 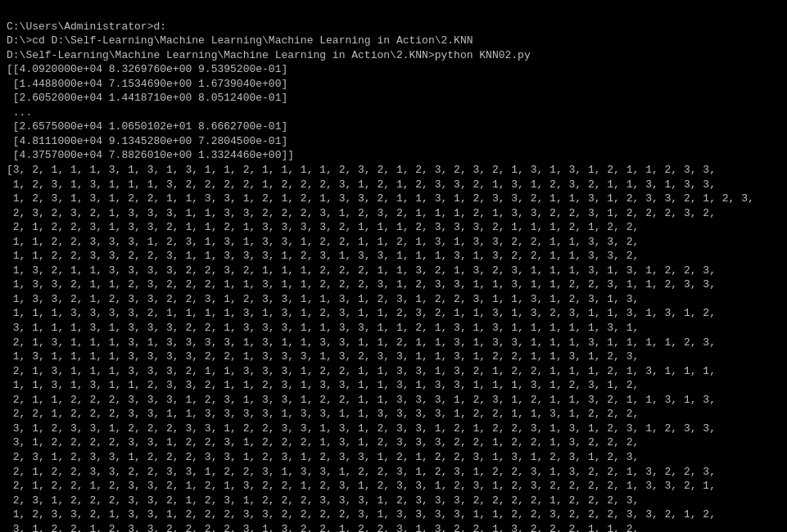 I want to click on terminal-line: 3, 1, 2, 3, 3, 1, 2, 2, 2, 3, 3, 1, 2, 2…, so click(x=393, y=429).